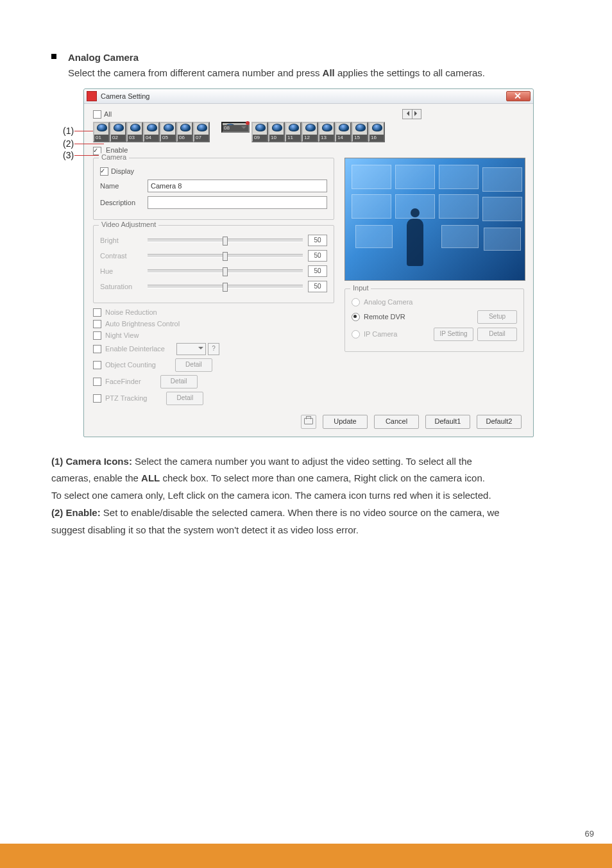 This screenshot has width=612, height=868. What do you see at coordinates (237, 186) in the screenshot?
I see `name-field` at bounding box center [237, 186].